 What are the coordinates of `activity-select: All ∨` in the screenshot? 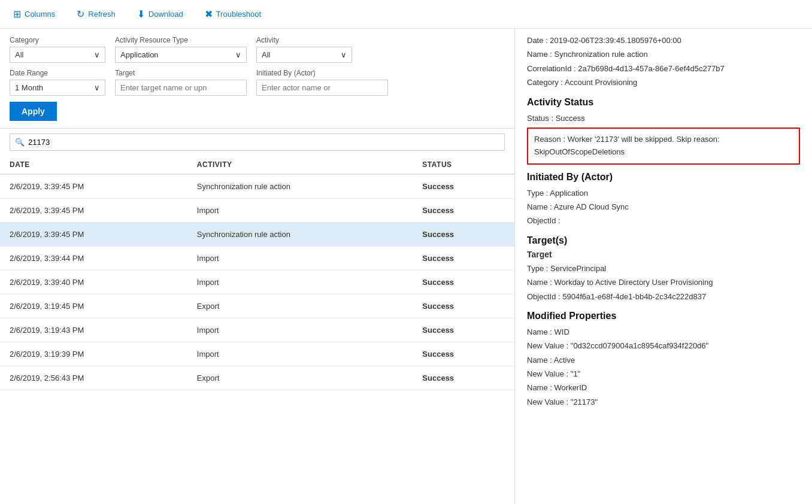 It's located at (304, 55).